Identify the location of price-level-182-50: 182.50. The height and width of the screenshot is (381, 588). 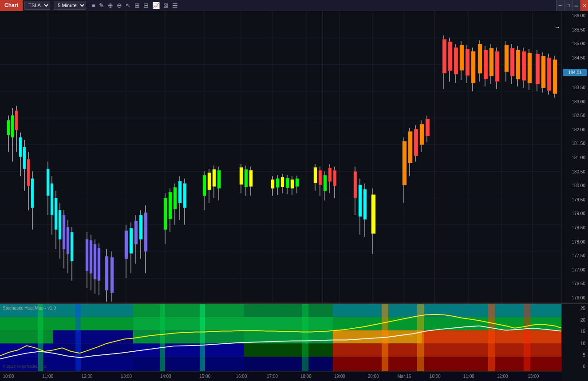
(575, 115).